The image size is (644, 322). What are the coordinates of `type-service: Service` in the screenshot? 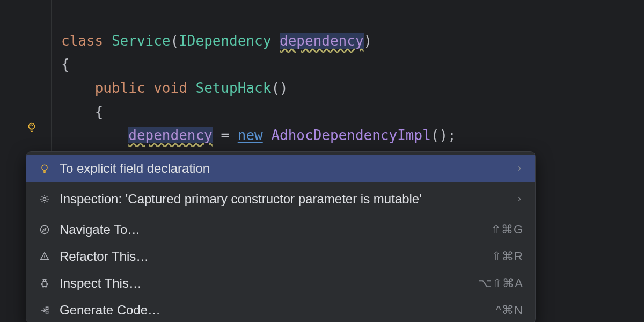 It's located at (141, 41).